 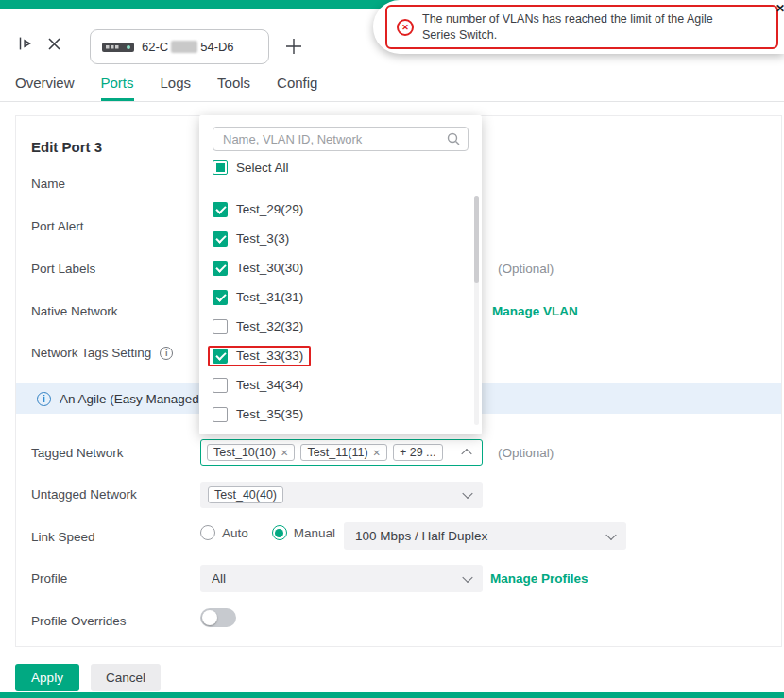 I want to click on tab-logs: Logs, so click(x=176, y=88).